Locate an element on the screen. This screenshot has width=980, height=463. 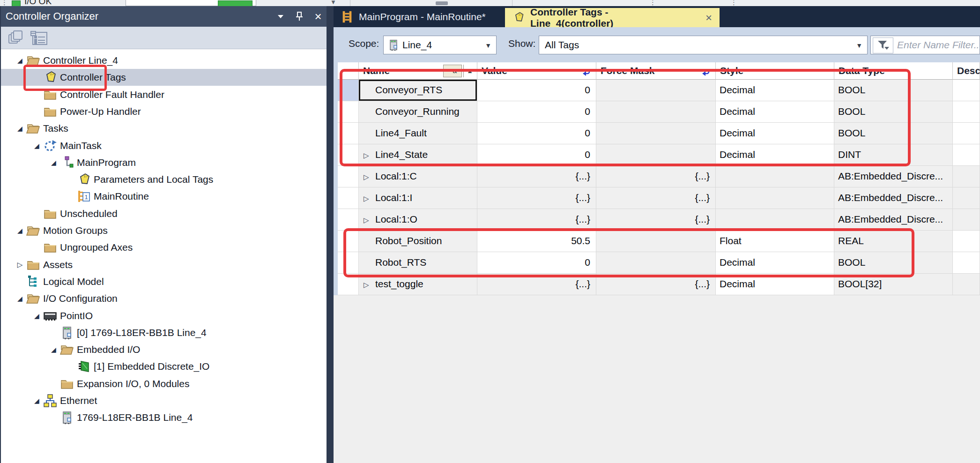
stacked-pages-icon is located at coordinates (16, 38).